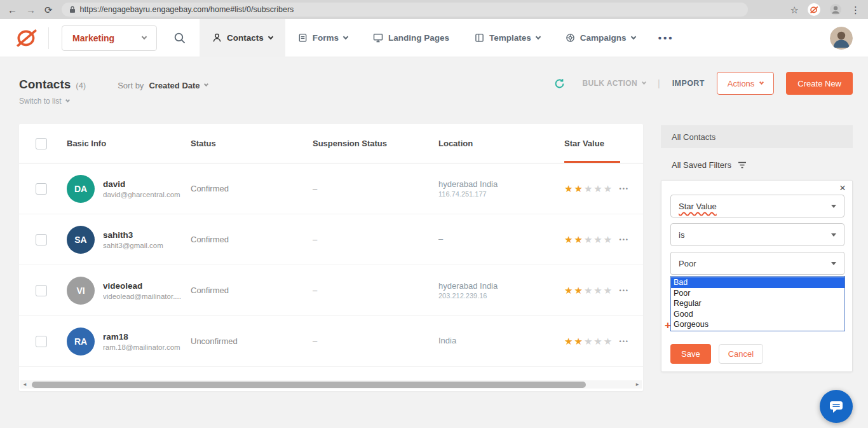  What do you see at coordinates (757, 324) in the screenshot?
I see `dropdown-option-gorgeous: Gorgeous` at bounding box center [757, 324].